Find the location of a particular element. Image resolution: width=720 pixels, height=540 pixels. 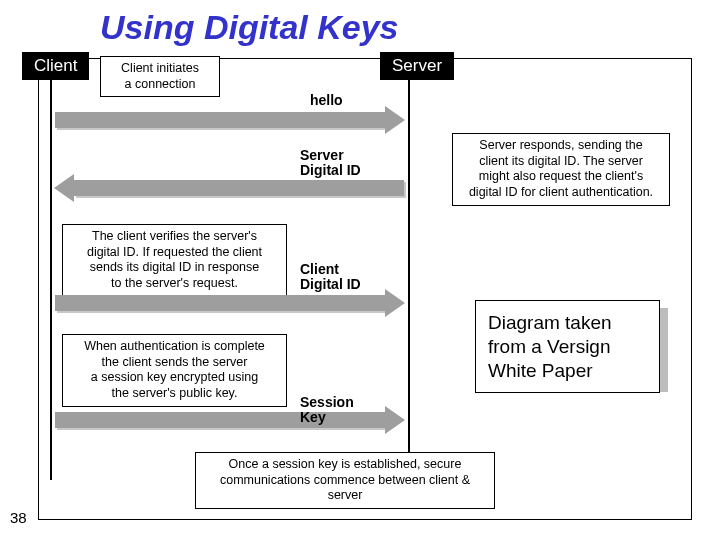

msg-hello: hello is located at coordinates (326, 100).